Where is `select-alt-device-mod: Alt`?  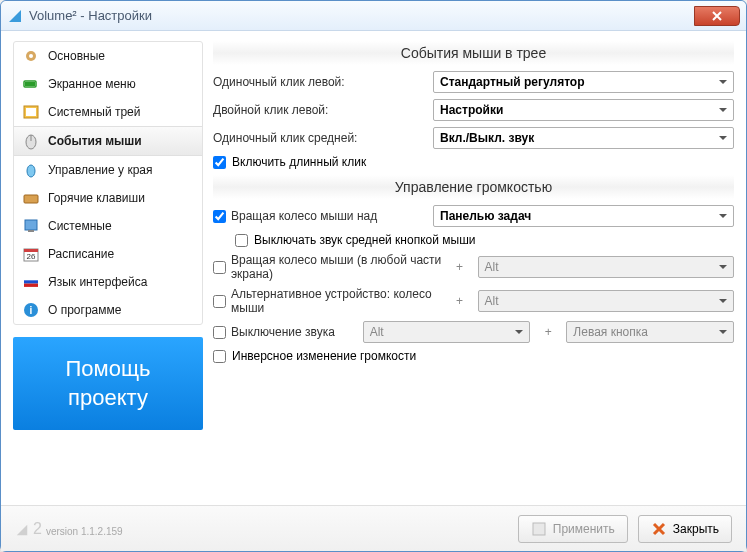 select-alt-device-mod: Alt is located at coordinates (606, 301).